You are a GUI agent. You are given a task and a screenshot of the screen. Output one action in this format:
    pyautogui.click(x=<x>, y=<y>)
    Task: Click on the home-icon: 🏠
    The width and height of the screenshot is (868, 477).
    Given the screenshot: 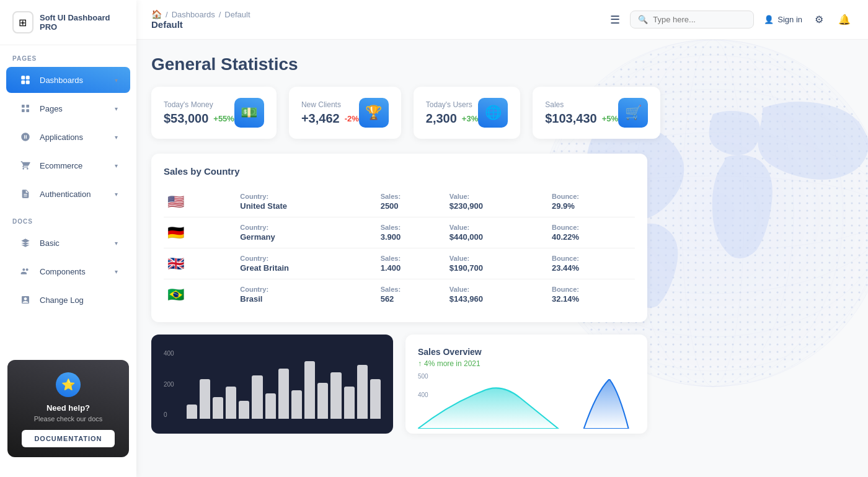 What is the action you would take?
    pyautogui.click(x=156, y=14)
    